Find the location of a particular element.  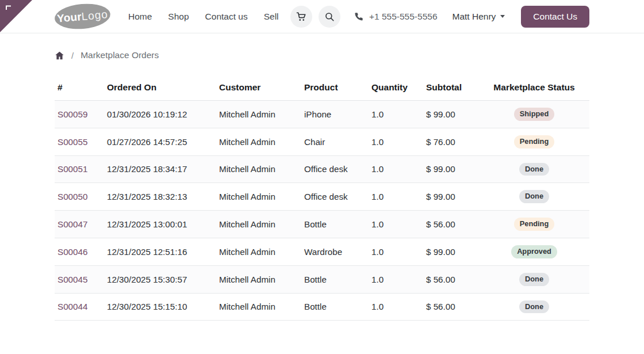

order-product-cell: iPhone is located at coordinates (335, 115).